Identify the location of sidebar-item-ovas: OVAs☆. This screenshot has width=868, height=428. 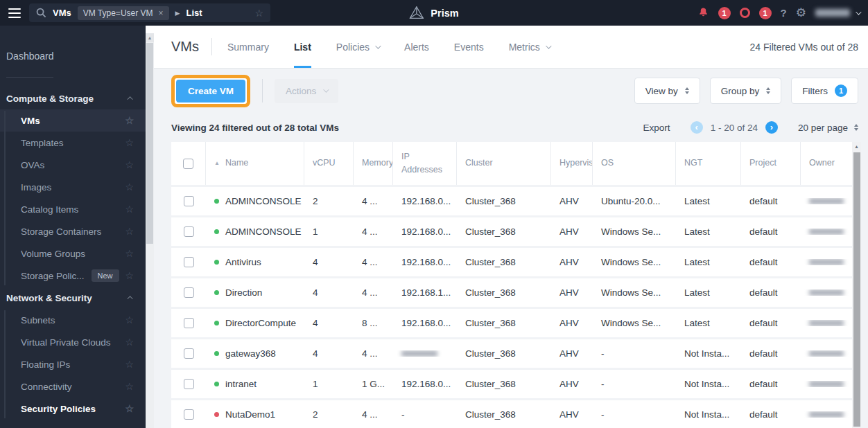
(73, 165).